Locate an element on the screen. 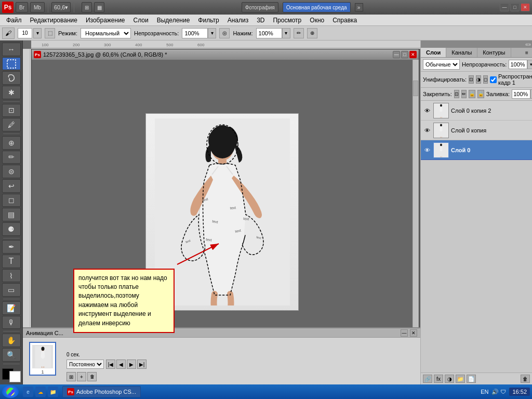  close-button: ✕ is located at coordinates (525, 7).